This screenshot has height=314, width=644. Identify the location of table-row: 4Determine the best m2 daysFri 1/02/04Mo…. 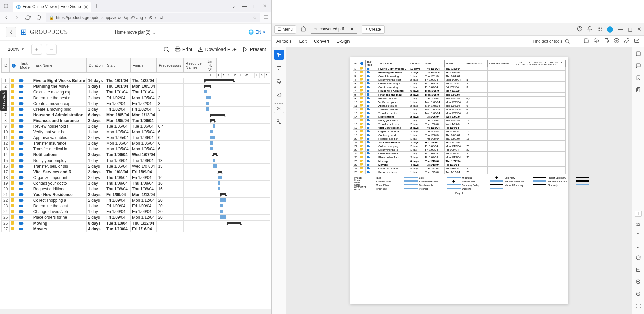
(136, 98).